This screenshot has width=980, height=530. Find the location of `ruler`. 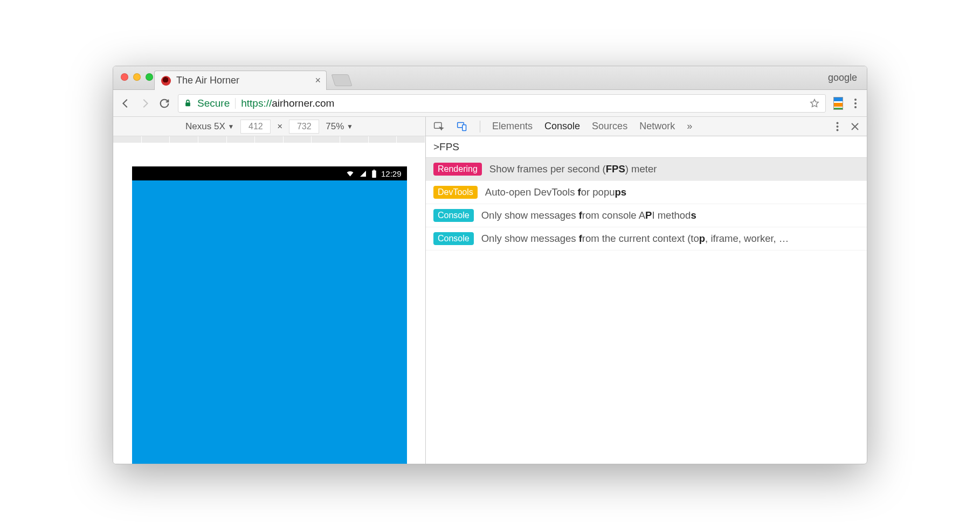

ruler is located at coordinates (270, 140).